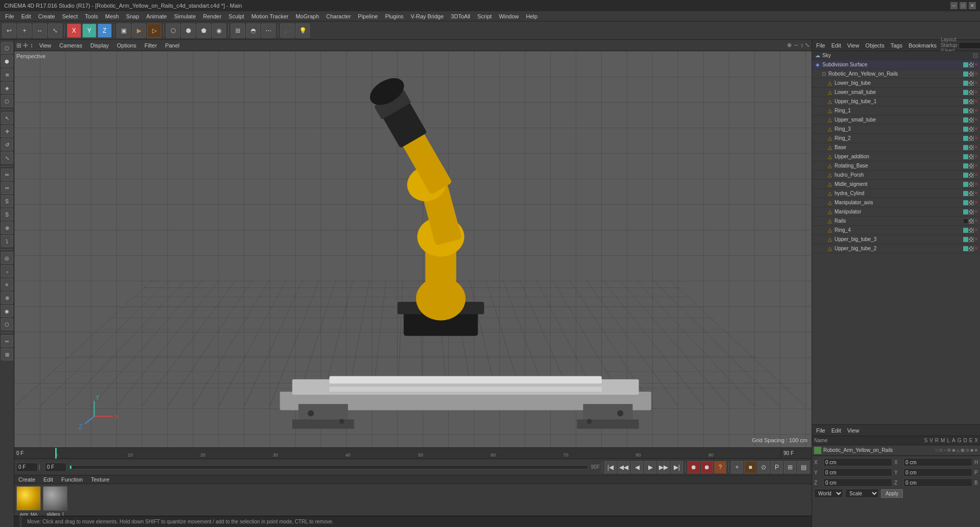 This screenshot has height=527, width=980. Describe the element at coordinates (7, 298) in the screenshot. I see `tool-clothide: ⊗` at that location.